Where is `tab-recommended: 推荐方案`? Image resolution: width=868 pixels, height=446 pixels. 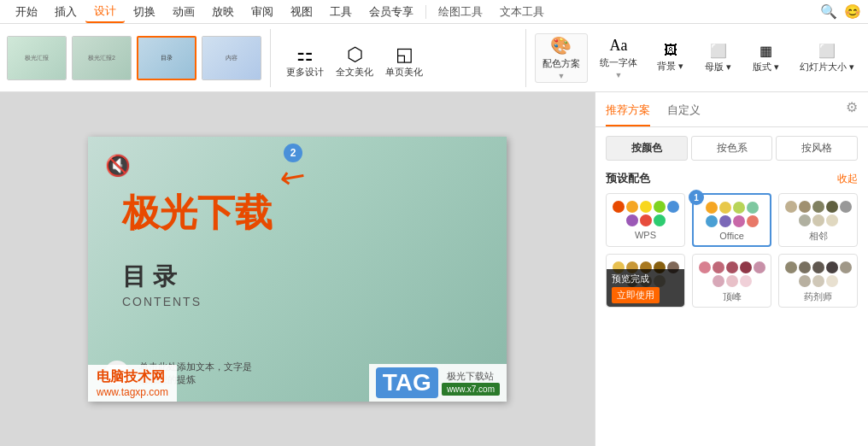 tab-recommended: 推荐方案 is located at coordinates (628, 113).